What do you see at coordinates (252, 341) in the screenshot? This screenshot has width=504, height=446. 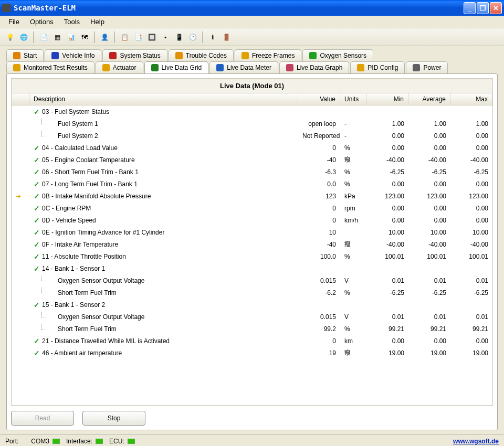 I see `table-row: ✓21 - Distance Travelled While MIL is Ac…` at bounding box center [252, 341].